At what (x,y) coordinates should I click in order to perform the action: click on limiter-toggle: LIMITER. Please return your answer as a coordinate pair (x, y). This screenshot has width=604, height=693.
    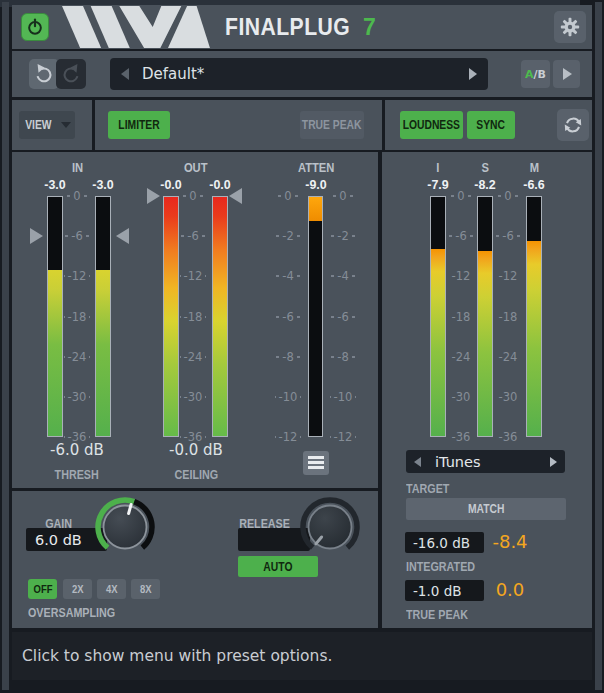
    Looking at the image, I should click on (139, 125).